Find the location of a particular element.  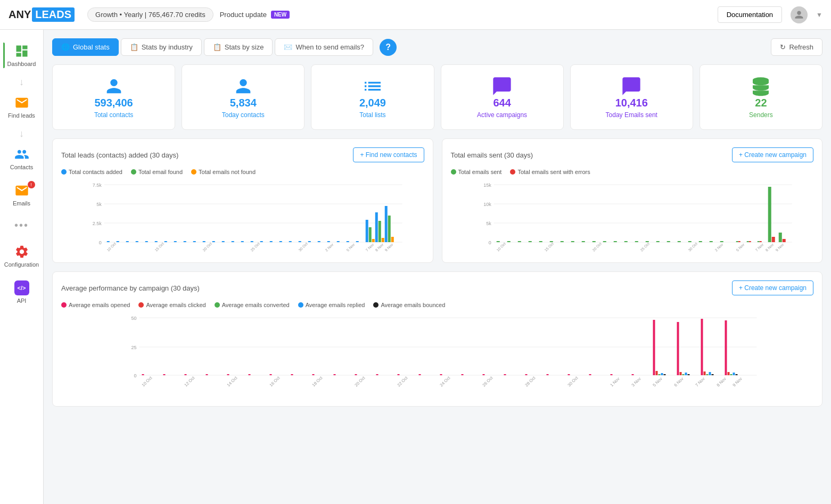

create-new-campaign-button-2: + Create new campaign is located at coordinates (773, 288).